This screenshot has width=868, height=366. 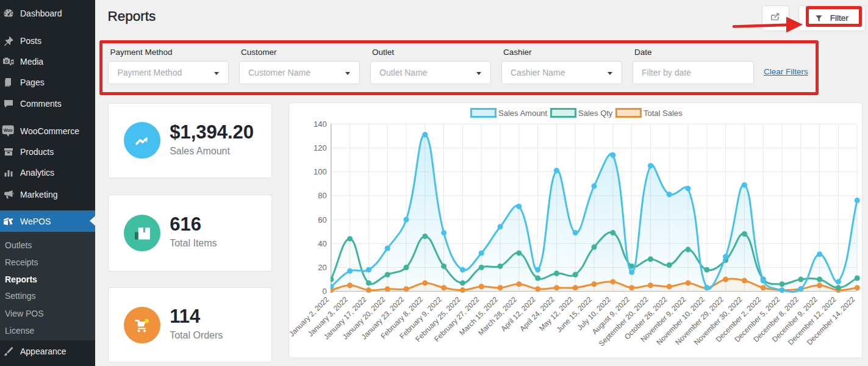 What do you see at coordinates (320, 148) in the screenshot?
I see `svg-text: 120` at bounding box center [320, 148].